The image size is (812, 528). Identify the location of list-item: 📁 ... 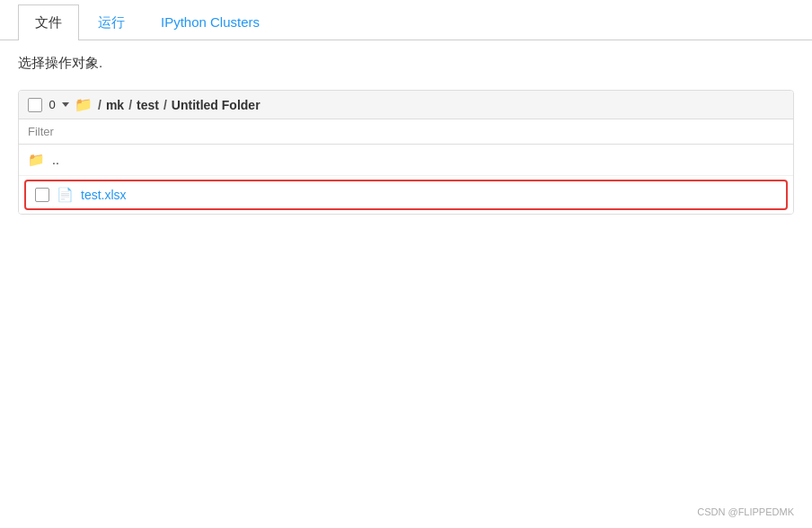
(406, 160).